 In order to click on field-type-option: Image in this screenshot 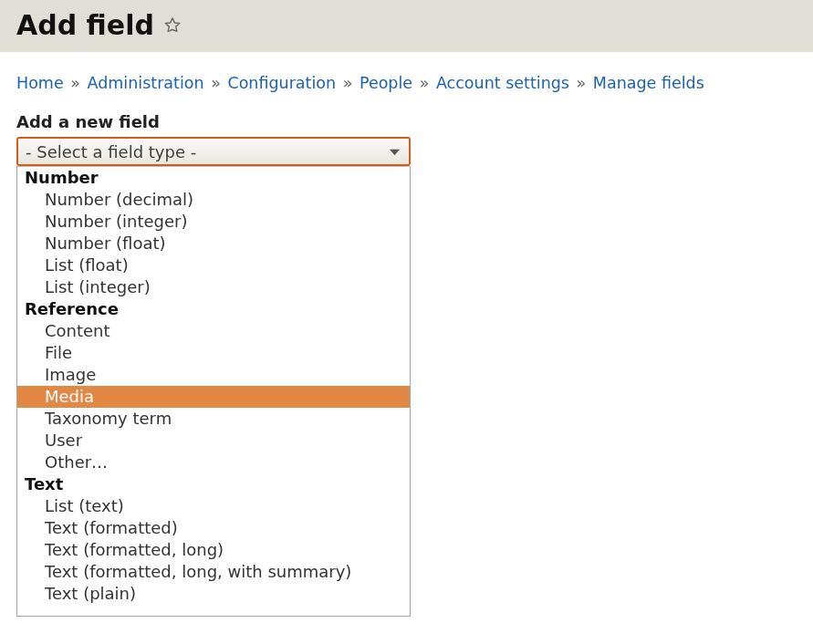, I will do `click(214, 375)`.